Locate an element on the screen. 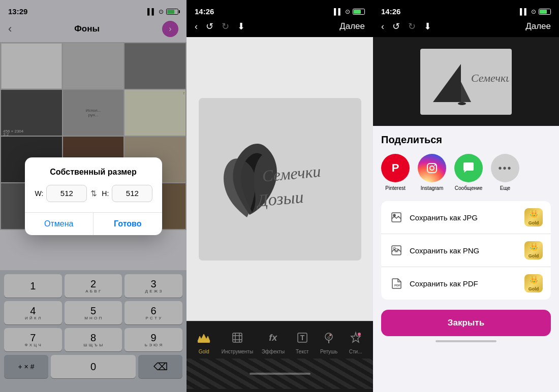  wifi-icon-3: ⊙ is located at coordinates (534, 12).